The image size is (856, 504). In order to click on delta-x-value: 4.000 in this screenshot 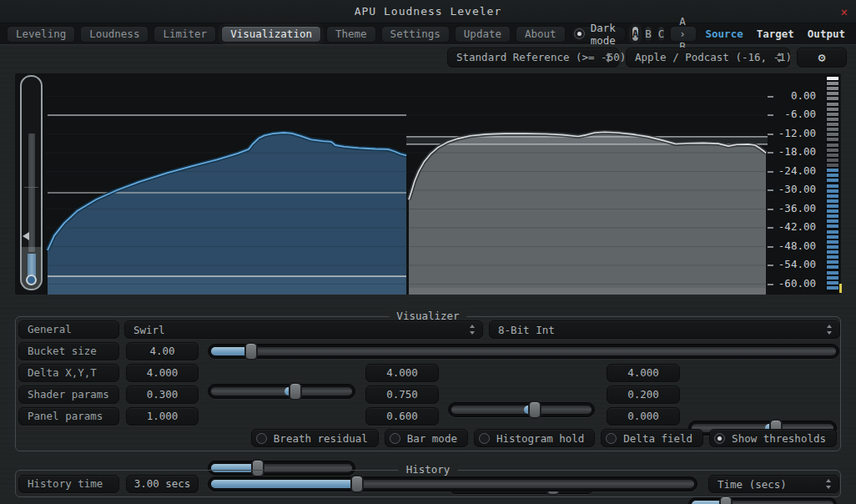, I will do `click(162, 373)`.